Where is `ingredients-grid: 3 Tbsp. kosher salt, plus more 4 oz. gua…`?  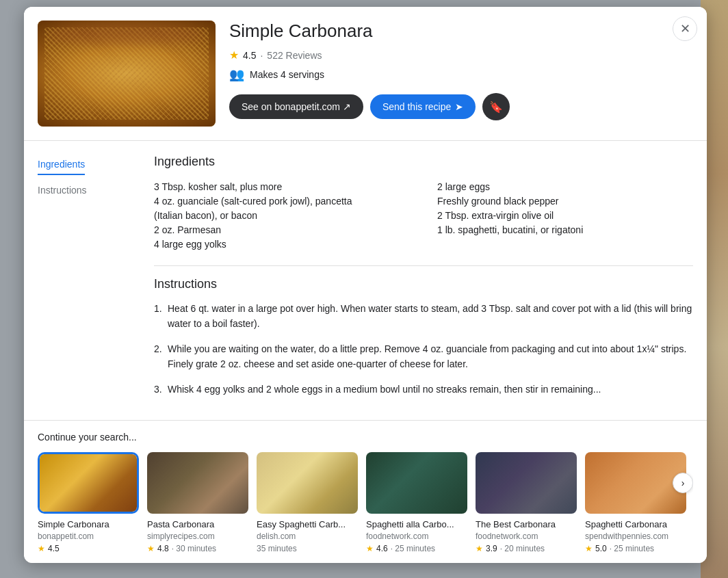
ingredients-grid: 3 Tbsp. kosher salt, plus more 4 oz. gua… is located at coordinates (424, 216).